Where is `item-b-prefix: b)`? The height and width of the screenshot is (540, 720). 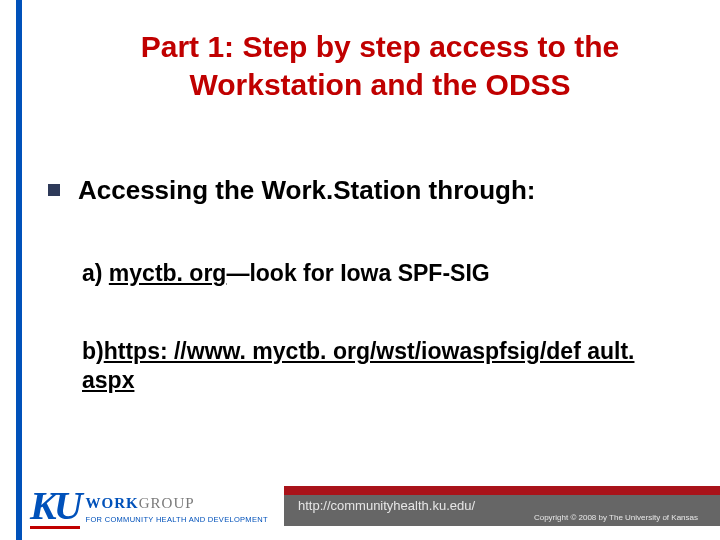 item-b-prefix: b) is located at coordinates (93, 351).